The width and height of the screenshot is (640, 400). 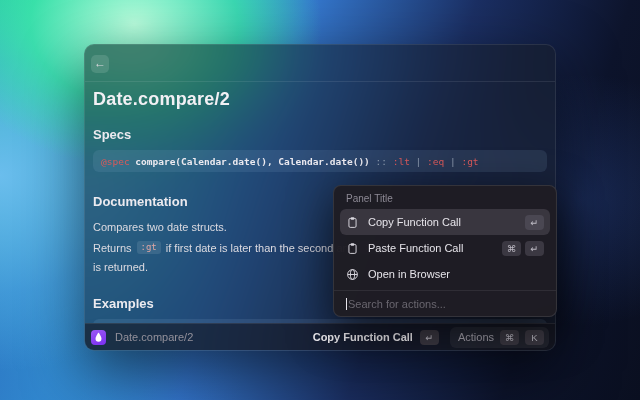 I want to click on action-item-label: Paste Function Call, so click(x=435, y=248).